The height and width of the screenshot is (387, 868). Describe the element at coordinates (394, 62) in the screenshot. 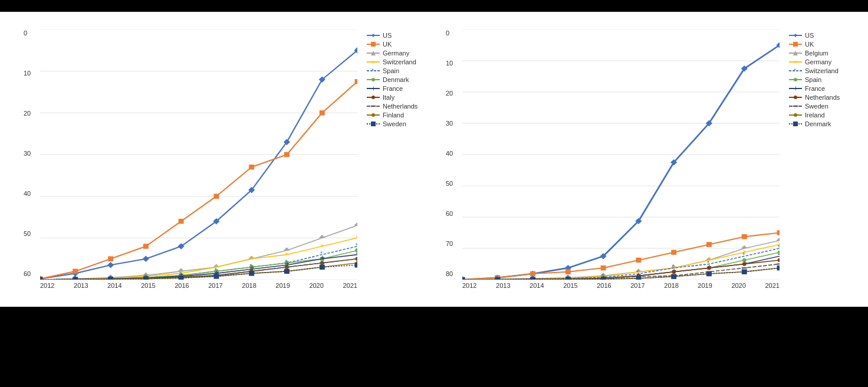

I see `legend-item-switzerland: × Switzerland` at that location.